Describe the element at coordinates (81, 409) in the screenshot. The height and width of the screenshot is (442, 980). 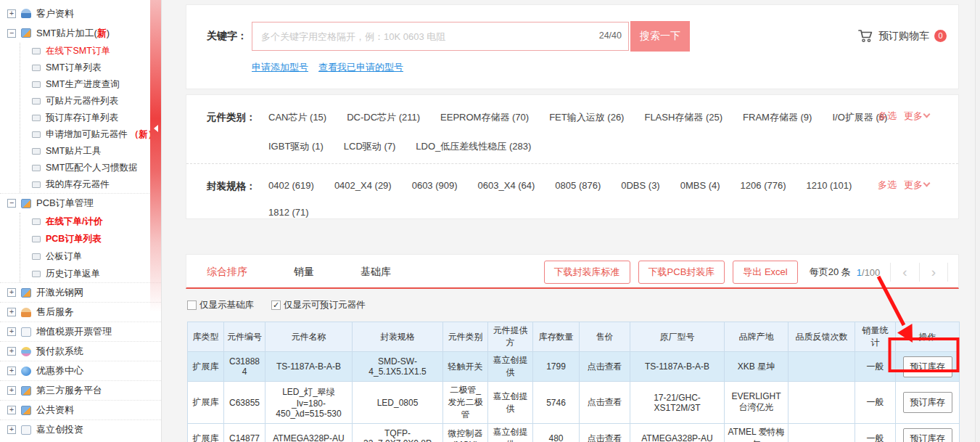
I see `sidebar-item-public-info: + 公共资料` at that location.